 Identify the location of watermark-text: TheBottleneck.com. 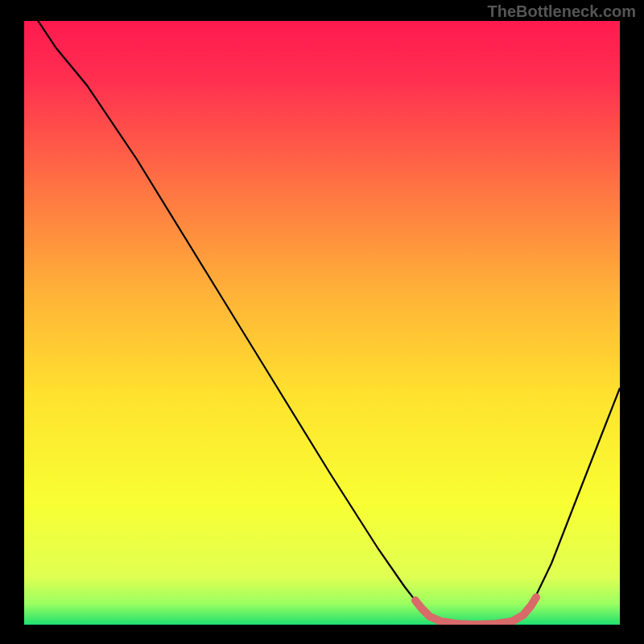
(562, 11).